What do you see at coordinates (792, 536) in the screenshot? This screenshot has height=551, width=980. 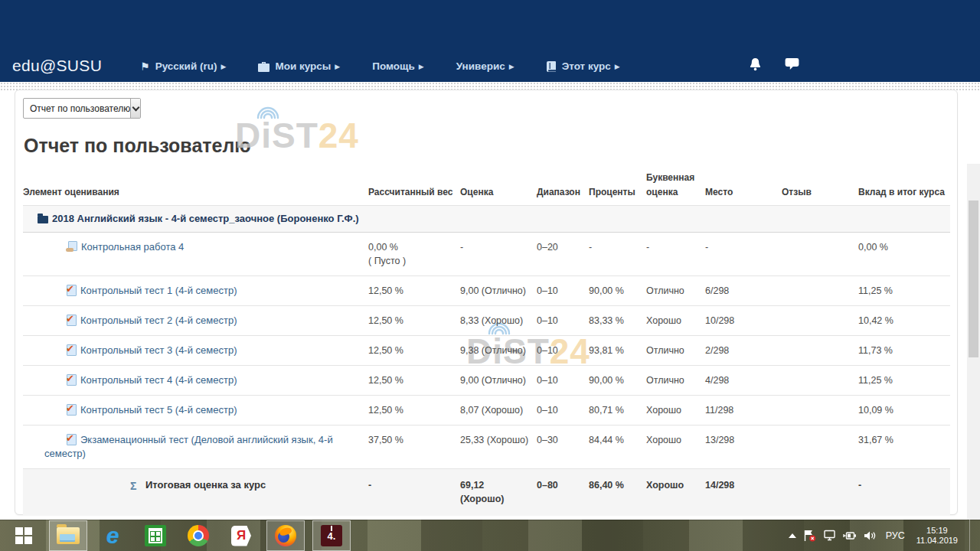 I see `tray-expand-icon` at bounding box center [792, 536].